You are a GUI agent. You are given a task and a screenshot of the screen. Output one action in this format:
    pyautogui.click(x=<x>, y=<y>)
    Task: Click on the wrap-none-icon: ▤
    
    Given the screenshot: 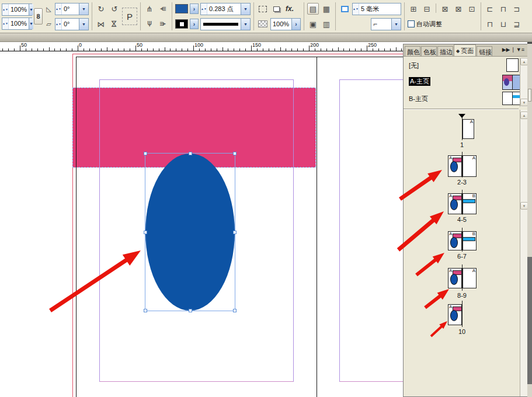 What is the action you would take?
    pyautogui.click(x=313, y=9)
    